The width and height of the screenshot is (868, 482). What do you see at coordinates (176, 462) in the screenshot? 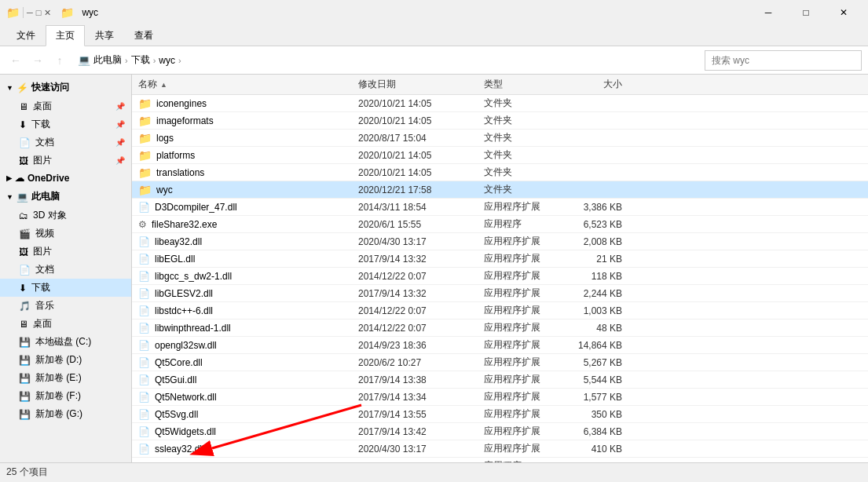
I see `file-name: wyc_up.exe` at bounding box center [176, 462].